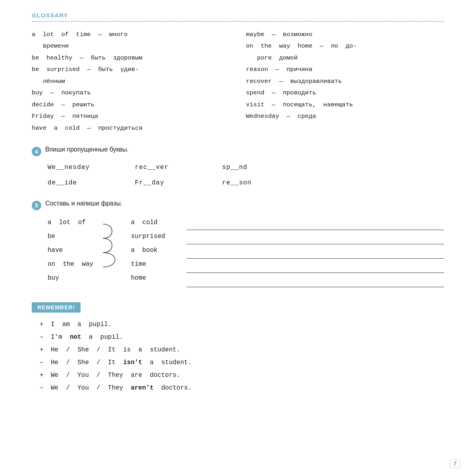  What do you see at coordinates (262, 183) in the screenshot?
I see `fill-word: re__son` at bounding box center [262, 183].